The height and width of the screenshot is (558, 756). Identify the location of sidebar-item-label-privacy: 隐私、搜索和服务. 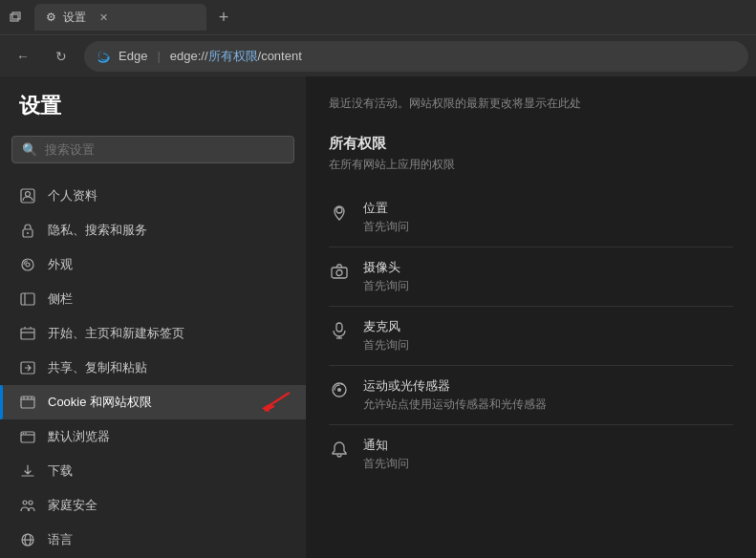
(97, 230).